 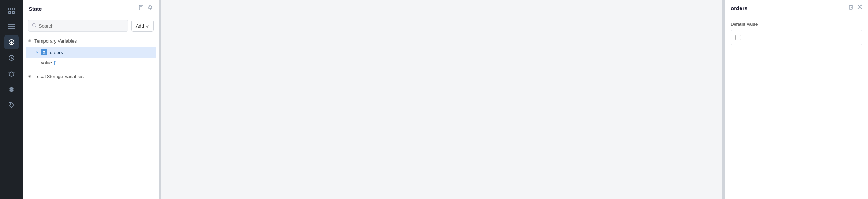 What do you see at coordinates (91, 41) in the screenshot?
I see `temporary-variables-header: Temporary Variables` at bounding box center [91, 41].